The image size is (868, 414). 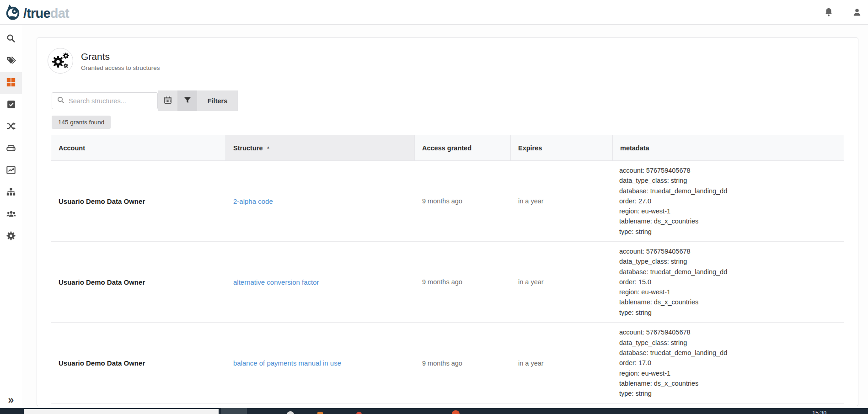 What do you see at coordinates (11, 237) in the screenshot?
I see `sidebar-item-settings` at bounding box center [11, 237].